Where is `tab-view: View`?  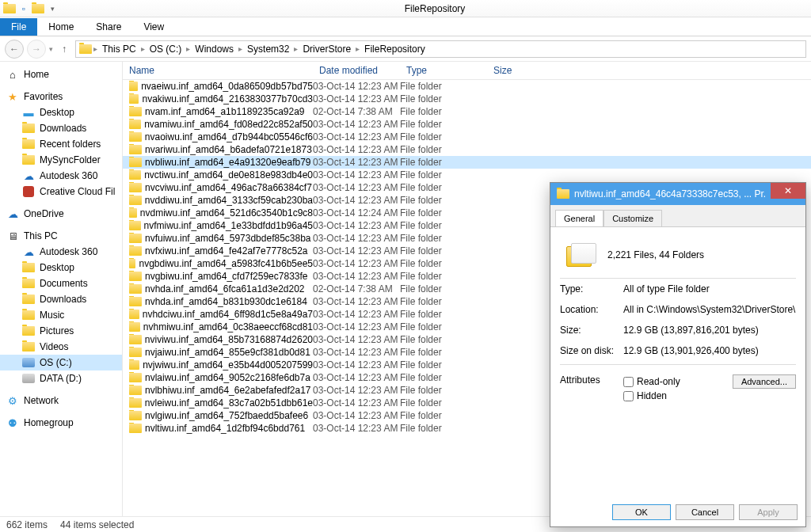
tab-view: View is located at coordinates (154, 27).